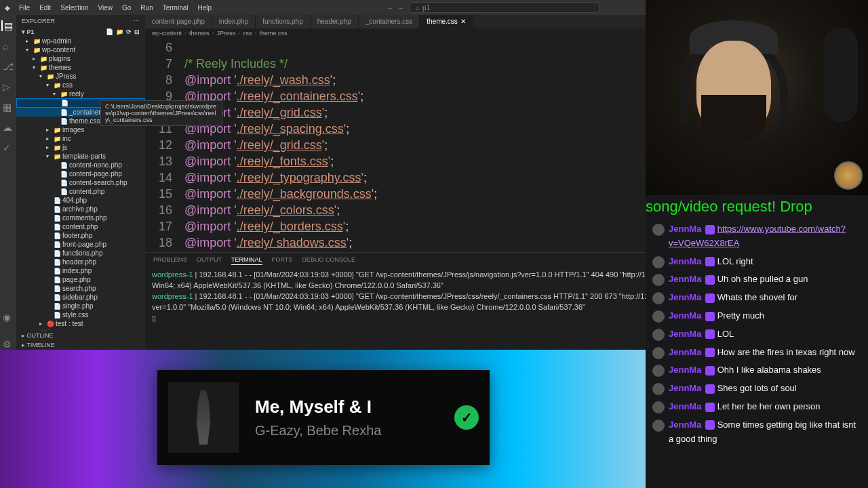  Describe the element at coordinates (75, 8) in the screenshot. I see `menu-selection: Selection` at that location.